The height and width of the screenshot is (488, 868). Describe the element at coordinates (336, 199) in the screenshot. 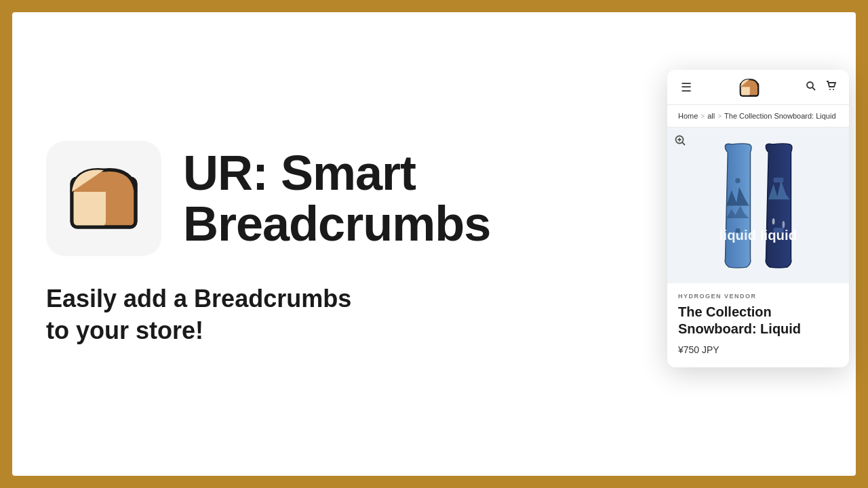

I see `main-title: UR: SmartBreadcrumbs` at that location.